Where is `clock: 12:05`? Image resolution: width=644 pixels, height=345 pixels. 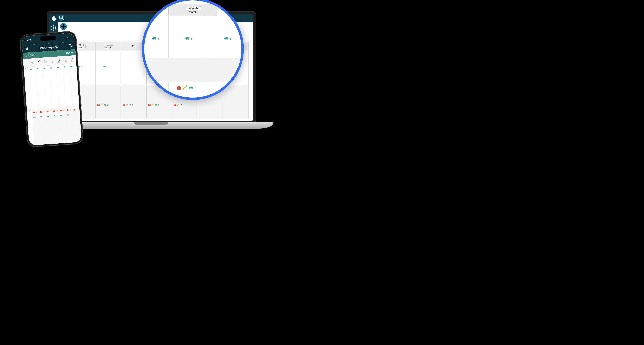 clock: 12:05 is located at coordinates (28, 40).